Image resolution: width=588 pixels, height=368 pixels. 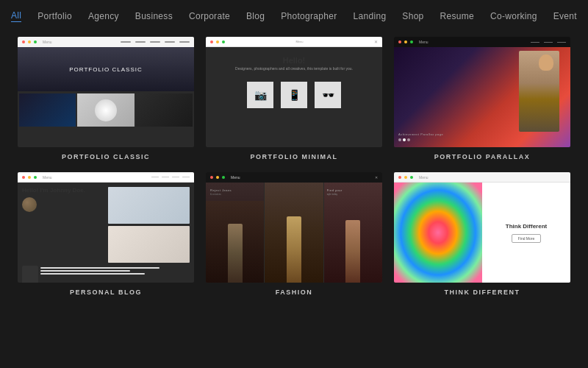 I want to click on card-think-different: Menu Think Different Find More Think Dif…, so click(x=482, y=234).